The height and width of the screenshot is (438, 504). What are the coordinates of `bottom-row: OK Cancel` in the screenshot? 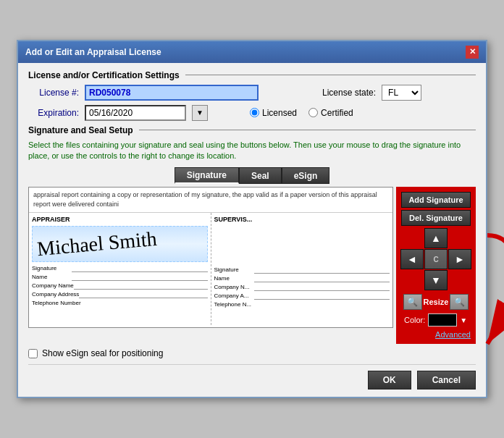 It's located at (252, 376).